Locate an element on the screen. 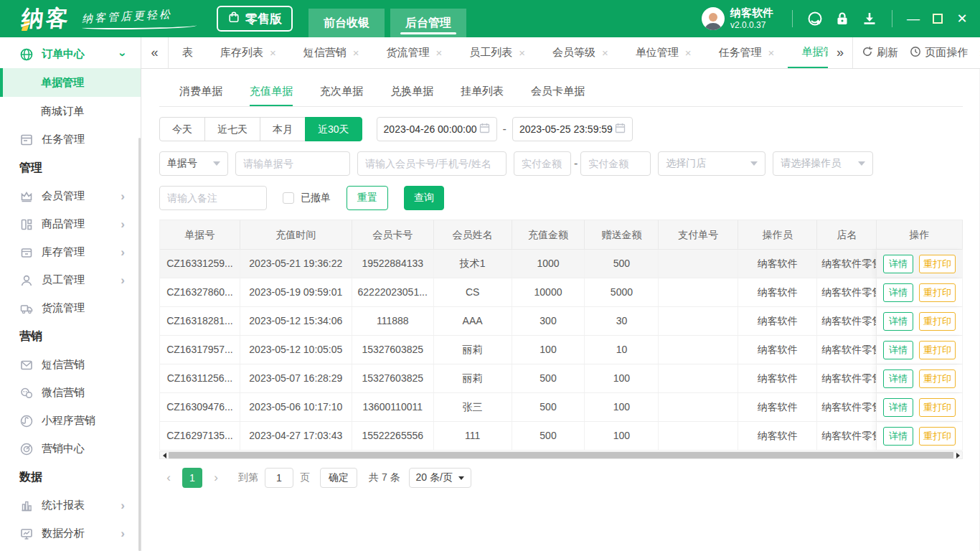  table-row: CZ16297135... 2023-04-27 17:03:43 155222… is located at coordinates (561, 436).